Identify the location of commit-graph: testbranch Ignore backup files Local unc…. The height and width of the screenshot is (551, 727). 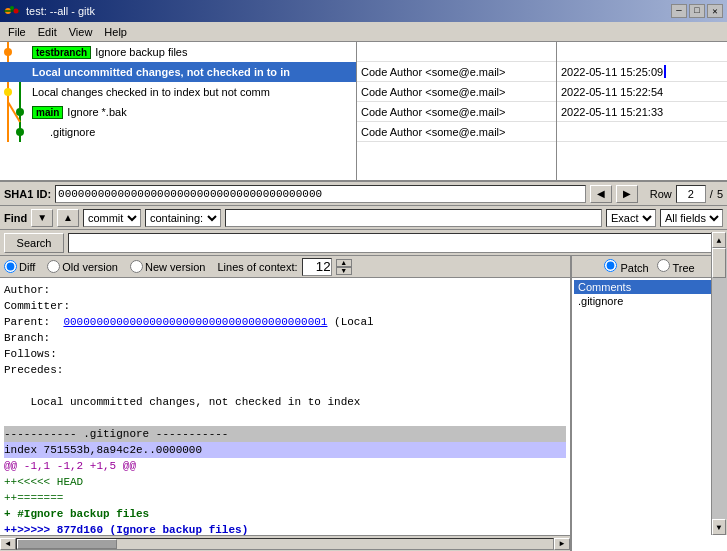
(178, 111).